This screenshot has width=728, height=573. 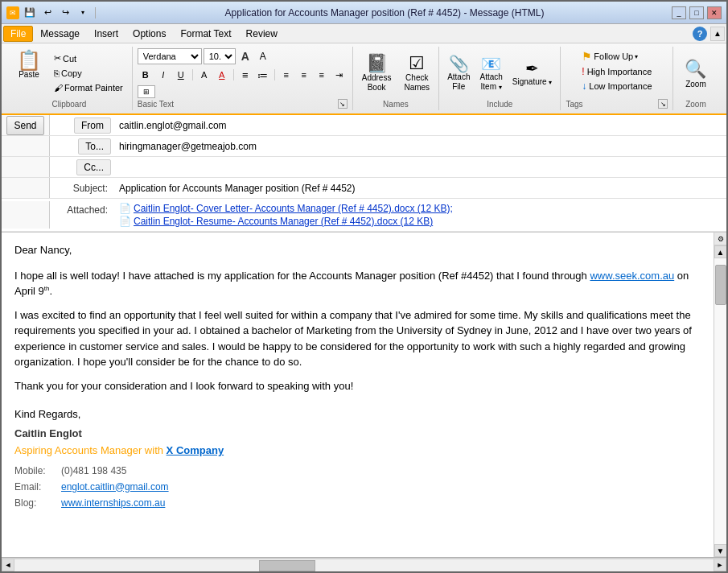 I want to click on numbering-btn: ≔, so click(x=263, y=75).